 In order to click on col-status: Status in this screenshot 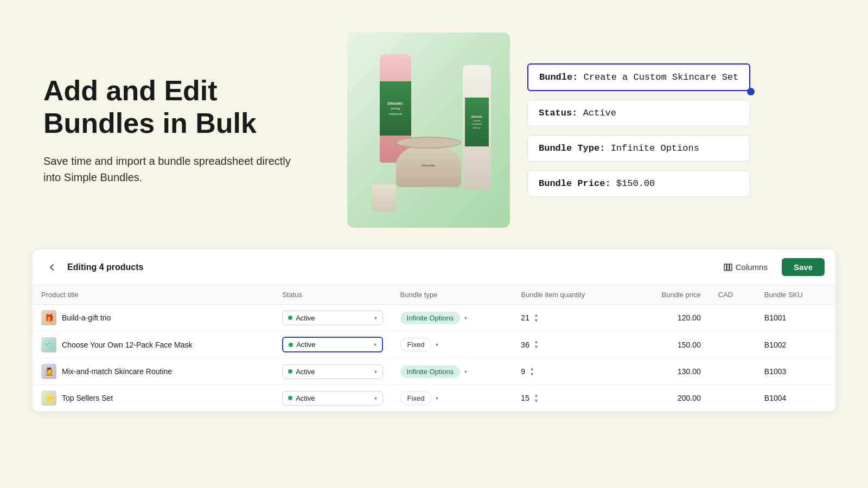, I will do `click(332, 295)`.